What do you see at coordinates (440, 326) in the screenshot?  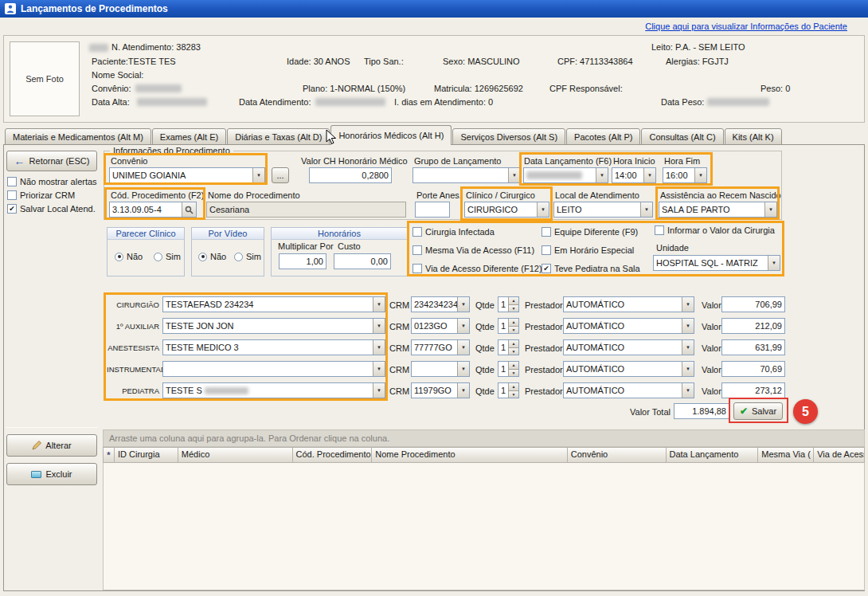 I see `auxiliar-crm-combo: 0123GO ▼` at bounding box center [440, 326].